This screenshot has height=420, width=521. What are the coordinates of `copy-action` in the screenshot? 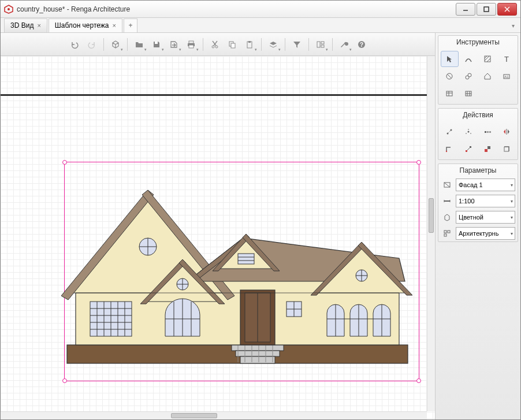 It's located at (487, 132).